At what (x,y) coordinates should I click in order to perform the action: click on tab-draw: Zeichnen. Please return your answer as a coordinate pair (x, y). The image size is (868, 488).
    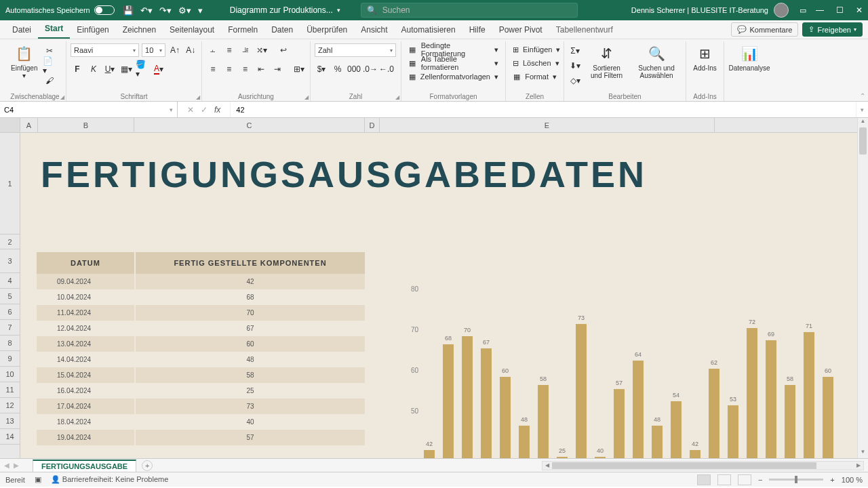
    Looking at the image, I should click on (140, 30).